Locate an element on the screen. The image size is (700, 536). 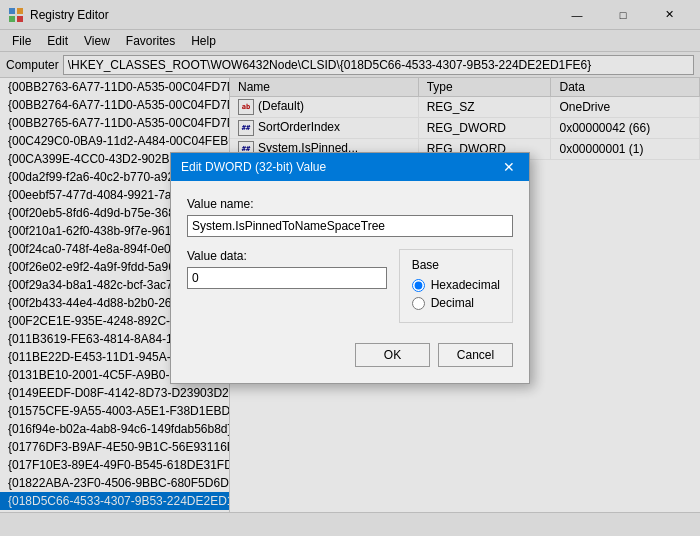
dialog-title: Edit DWORD (32-bit) Value is located at coordinates (254, 167).